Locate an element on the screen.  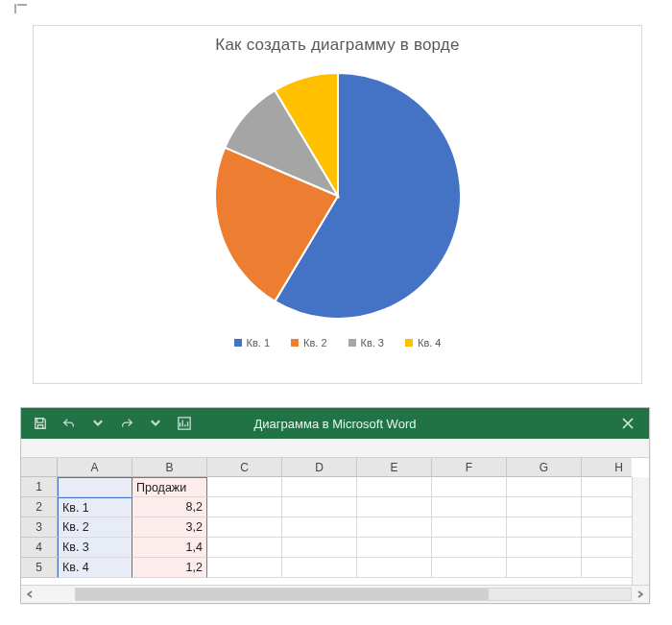
select-all-corner is located at coordinates (39, 468).